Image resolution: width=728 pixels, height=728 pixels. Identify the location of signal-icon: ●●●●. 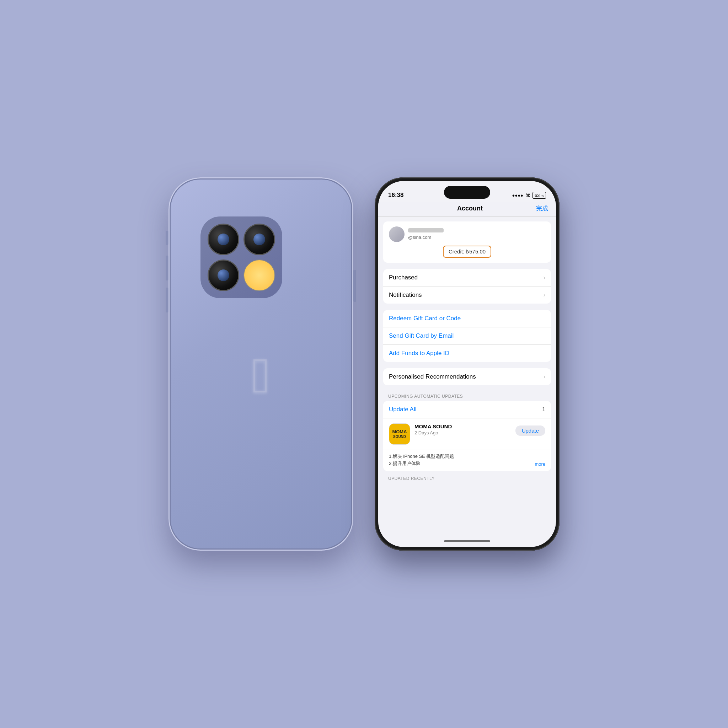
(517, 195).